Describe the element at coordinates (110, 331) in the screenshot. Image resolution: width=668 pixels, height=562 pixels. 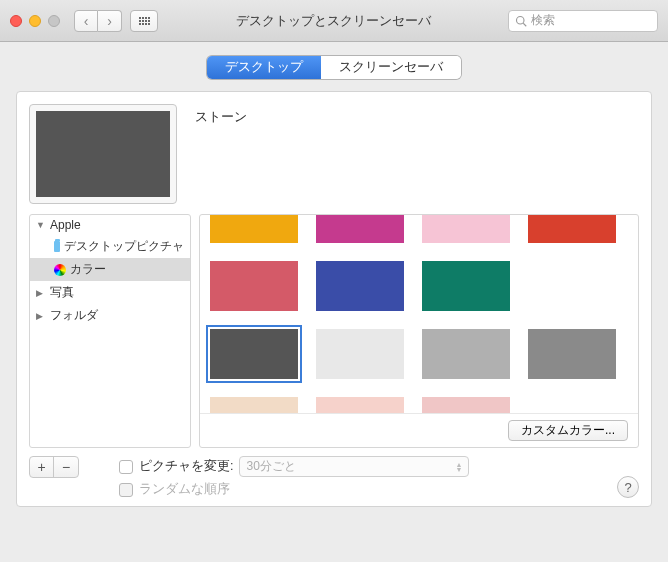
I see `source-sidebar: ▼Apple デスクトップピクチャ カラー ▶写真 ▶フォルダ` at that location.